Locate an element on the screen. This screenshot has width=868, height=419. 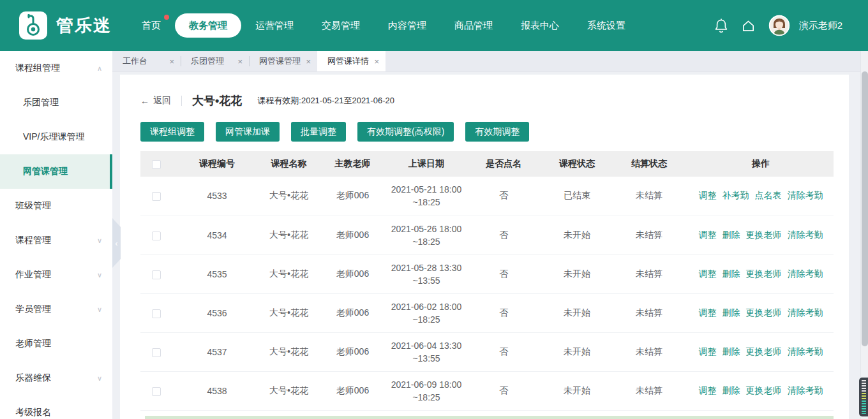
nav-item-label: 首页 is located at coordinates (151, 26).